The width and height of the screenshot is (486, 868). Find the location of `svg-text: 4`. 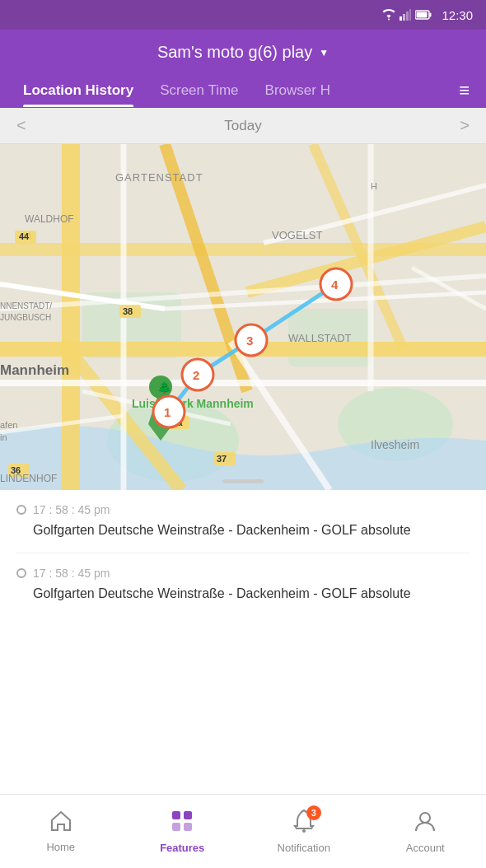

svg-text: 4 is located at coordinates (334, 285).